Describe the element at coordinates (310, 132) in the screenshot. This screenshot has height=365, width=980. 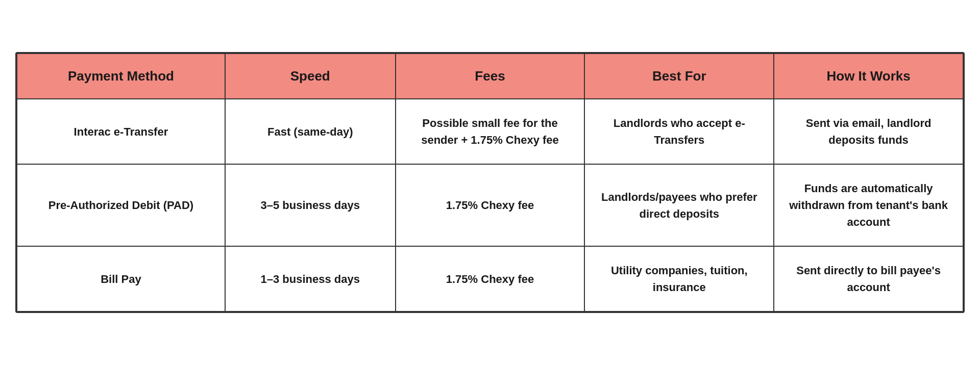
I see `cell-speed: Fast (same-day)` at that location.